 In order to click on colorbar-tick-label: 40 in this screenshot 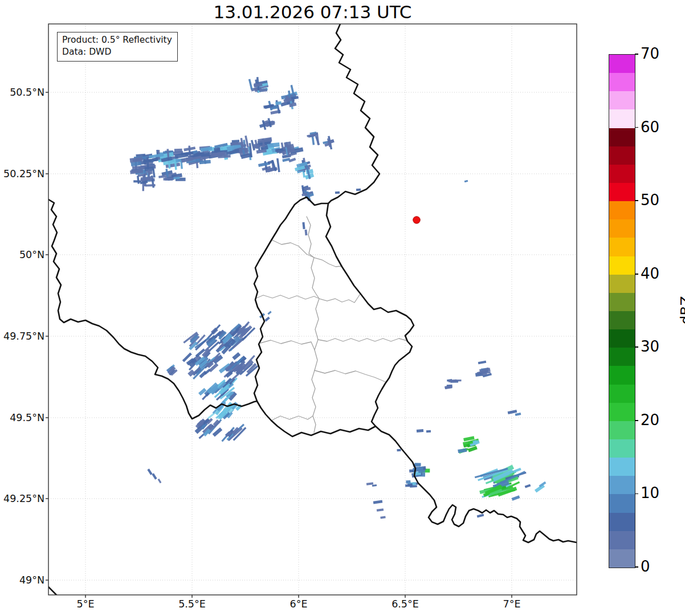, I will do `click(650, 274)`.